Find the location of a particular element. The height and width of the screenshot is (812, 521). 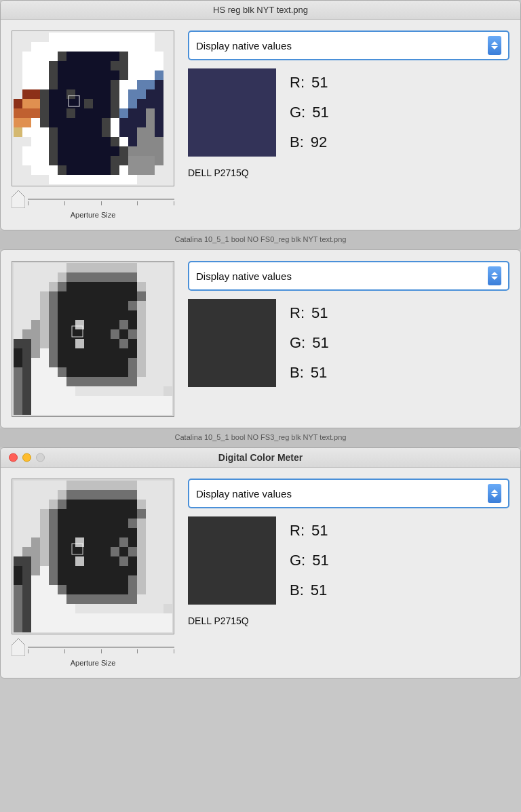

dropdown-2: Display native values is located at coordinates (349, 276).